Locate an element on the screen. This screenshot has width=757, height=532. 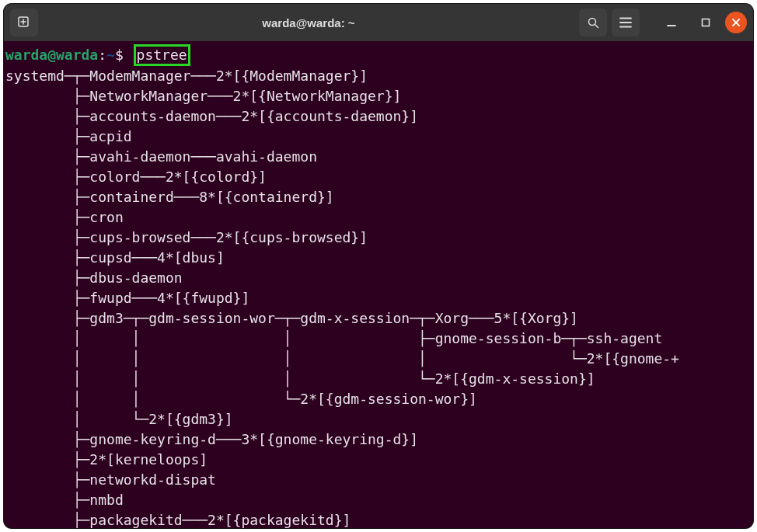
tree-line: ├─avahi-daemon───avahi-daemon is located at coordinates (379, 157).